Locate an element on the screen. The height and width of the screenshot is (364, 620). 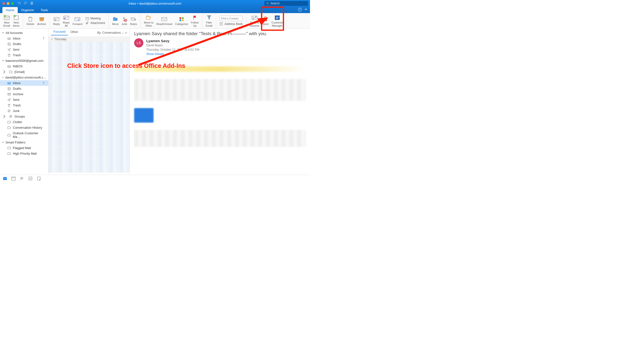
message-list: Focused Other By: Conversations ⌄ Thursd… is located at coordinates (89, 102).